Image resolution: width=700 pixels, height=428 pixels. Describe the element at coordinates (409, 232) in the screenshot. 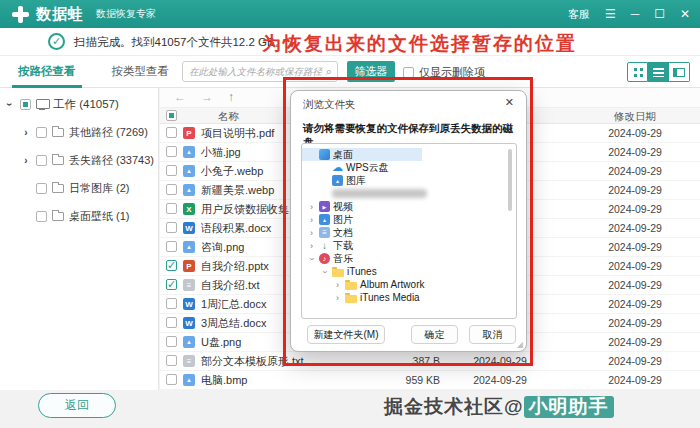

I see `dialog-tree-item: 文档` at that location.